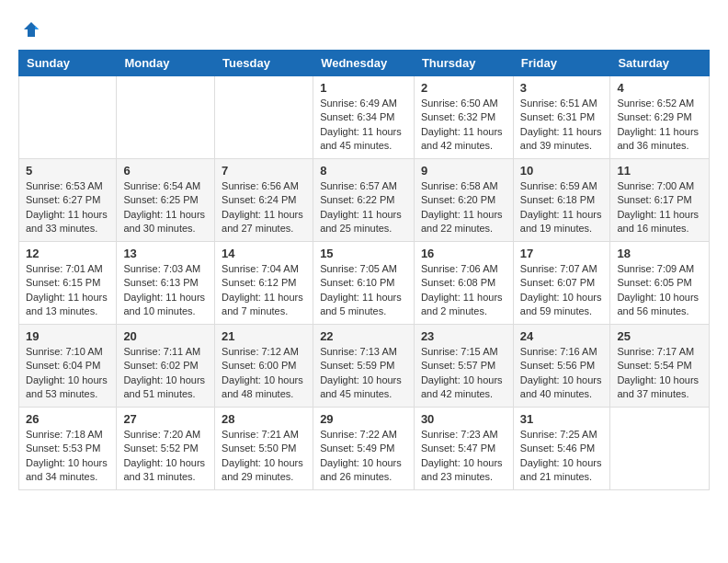 This screenshot has width=728, height=563. Describe the element at coordinates (265, 63) in the screenshot. I see `header-tuesday: Tuesday` at that location.